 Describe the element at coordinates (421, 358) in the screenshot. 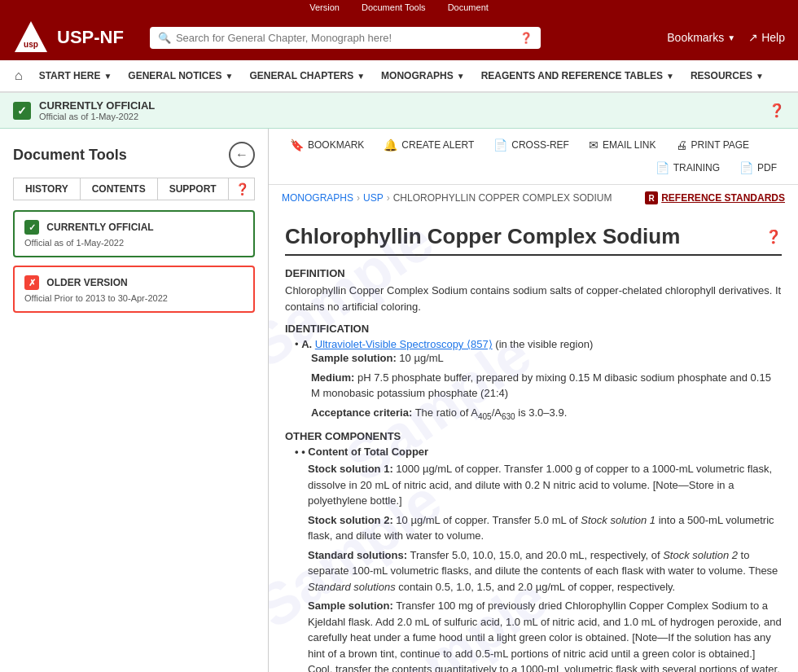

I see `sample-solution-value: 10 µg/mL` at that location.